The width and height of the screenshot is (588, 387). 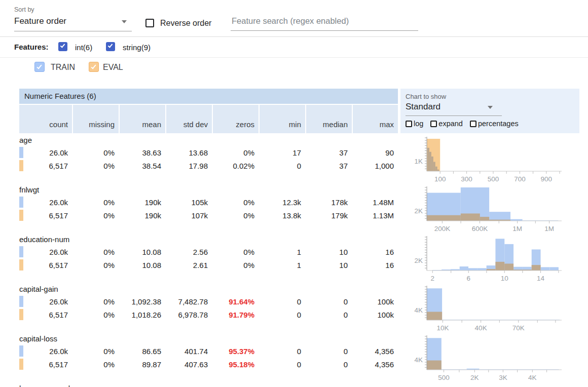 What do you see at coordinates (189, 315) in the screenshot?
I see `stat-cell: 6,978.78` at bounding box center [189, 315].